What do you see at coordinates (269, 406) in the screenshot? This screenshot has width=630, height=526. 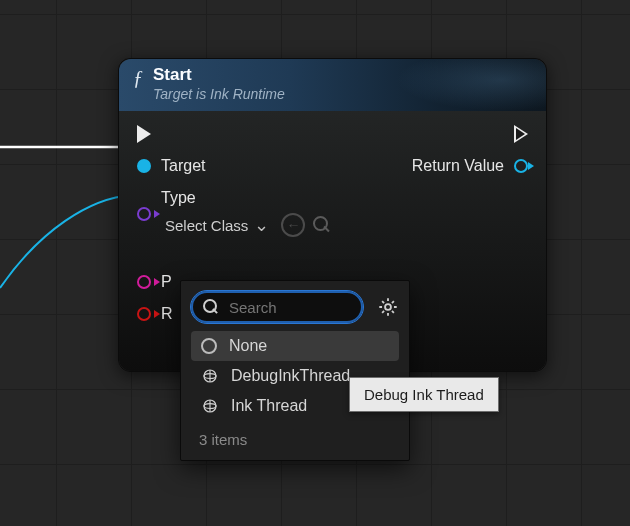 I see `class-option-label: Ink Thread` at bounding box center [269, 406].